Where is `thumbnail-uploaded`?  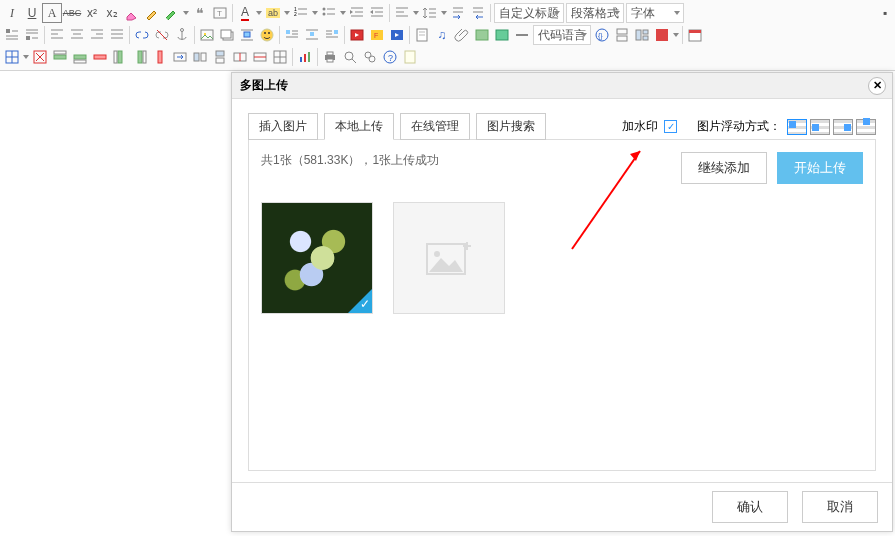
thumbnail-uploaded is located at coordinates (317, 258).